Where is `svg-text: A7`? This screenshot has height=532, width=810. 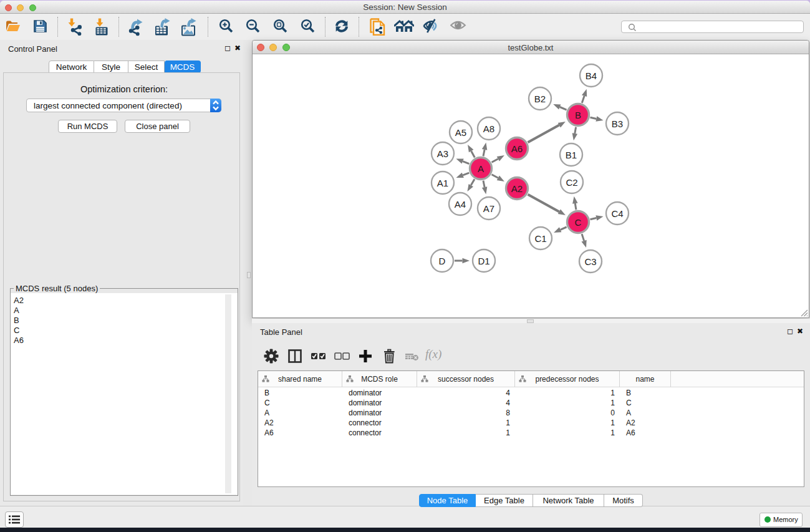 svg-text: A7 is located at coordinates (489, 208).